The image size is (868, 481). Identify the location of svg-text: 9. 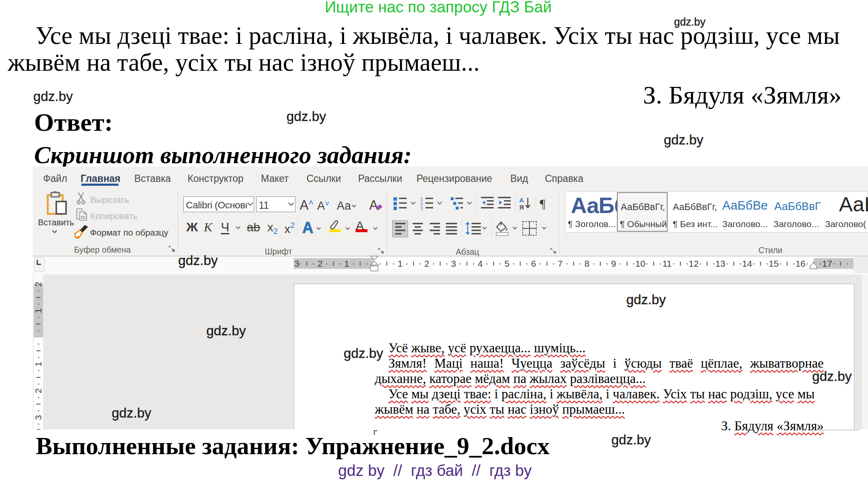
(614, 263).